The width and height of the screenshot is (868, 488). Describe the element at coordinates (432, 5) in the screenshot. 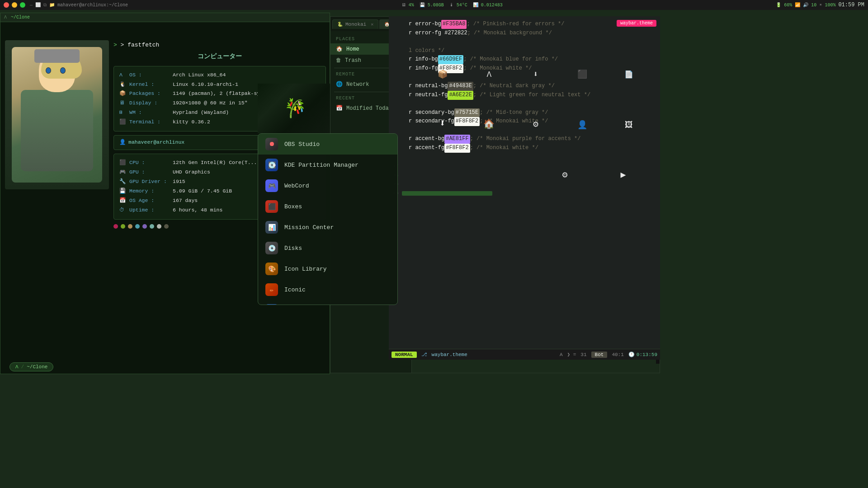

I see `ram-stat: 💾 5.08GB` at that location.